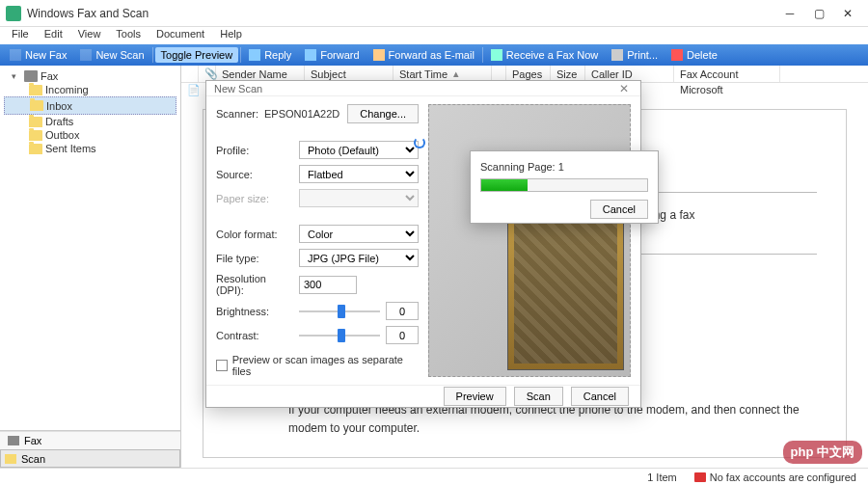 This screenshot has width=868, height=485. I want to click on maximize-button: ▢, so click(819, 13).